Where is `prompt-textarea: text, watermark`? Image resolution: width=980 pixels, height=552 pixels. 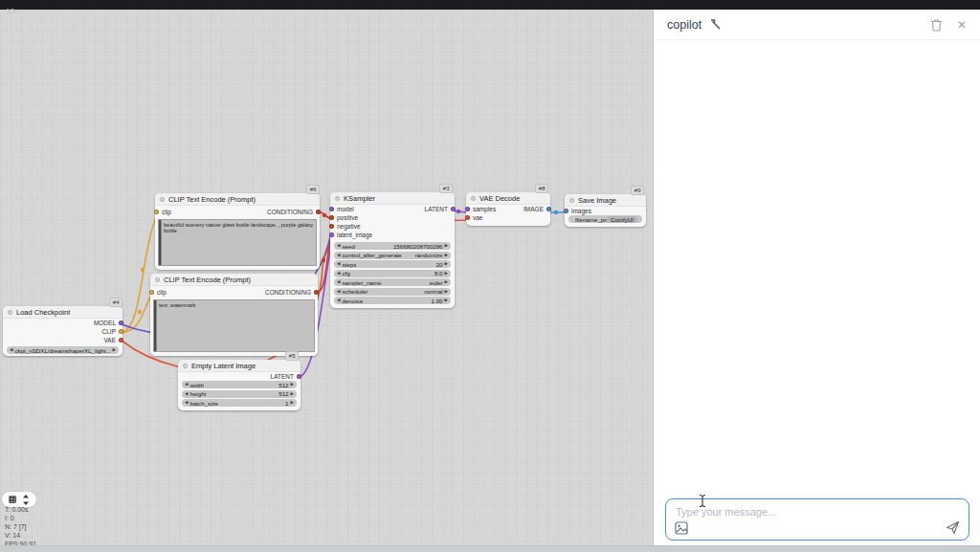 prompt-textarea: text, watermark is located at coordinates (234, 325).